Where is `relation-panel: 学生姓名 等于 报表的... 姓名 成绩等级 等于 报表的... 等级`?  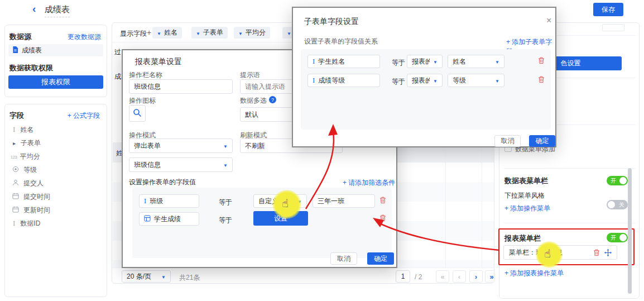 relation-panel: 学生姓名 等于 报表的... 姓名 成绩等级 等于 报表的... 等级 is located at coordinates (426, 89).